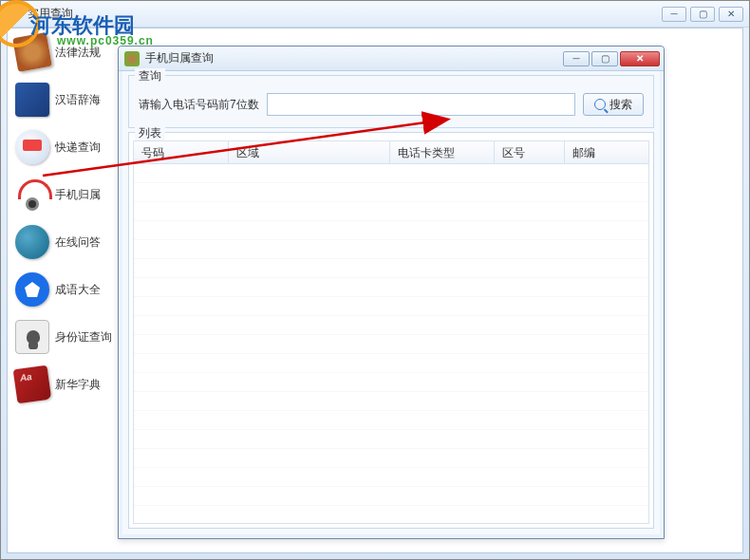 The width and height of the screenshot is (750, 560). What do you see at coordinates (78, 53) in the screenshot?
I see `sidebar-item-label: 法律法规` at bounding box center [78, 53].